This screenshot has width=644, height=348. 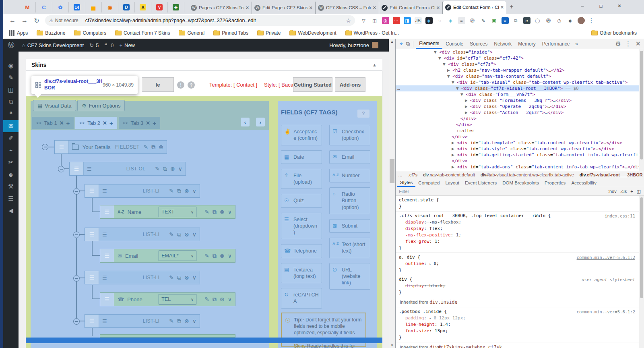 What do you see at coordinates (613, 191) in the screenshot?
I see `hover-state-toggle: :hov` at bounding box center [613, 191].